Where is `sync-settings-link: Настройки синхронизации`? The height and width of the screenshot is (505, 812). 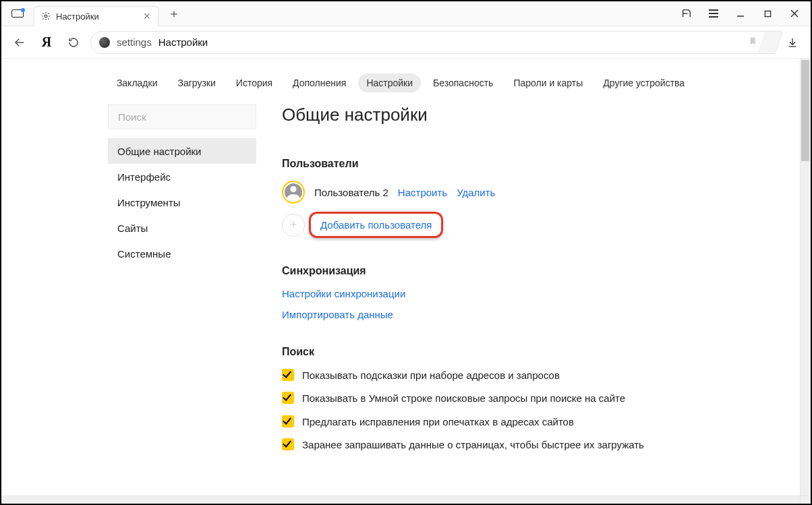
sync-settings-link: Настройки синхронизации is located at coordinates (497, 294).